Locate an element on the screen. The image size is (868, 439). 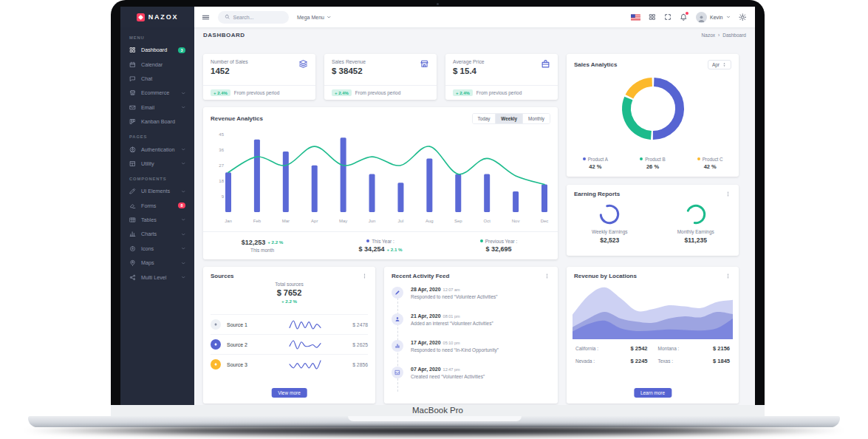
card-title: Sales Analytics is located at coordinates (595, 65).